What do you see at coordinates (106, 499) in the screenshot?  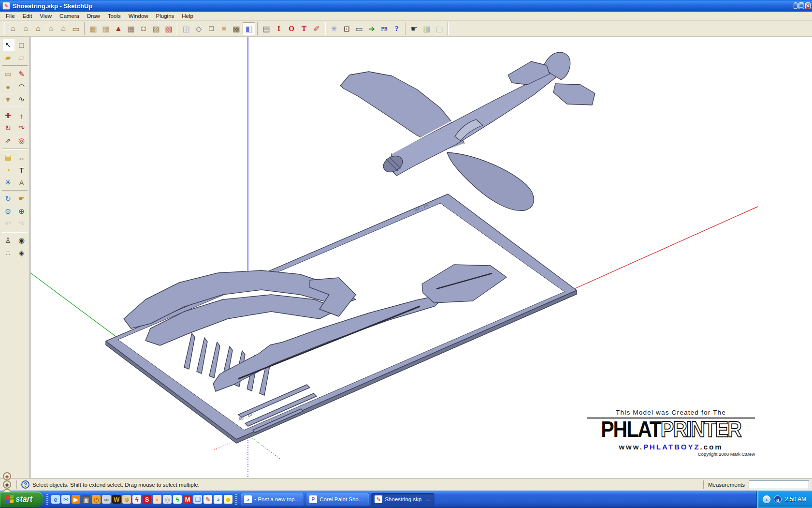 I see `g3-link-icon: ∞` at bounding box center [106, 499].